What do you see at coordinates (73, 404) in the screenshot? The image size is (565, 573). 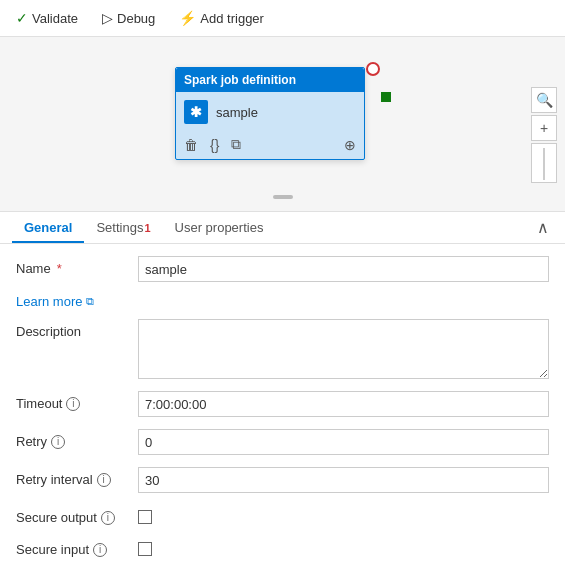 I see `timeout-info-icon: i` at bounding box center [73, 404].